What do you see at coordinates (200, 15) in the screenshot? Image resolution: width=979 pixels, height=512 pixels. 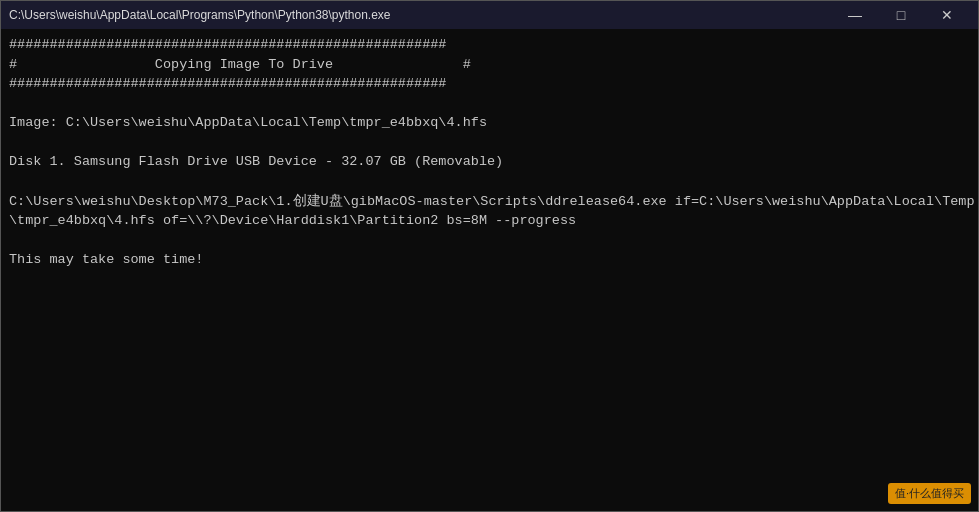 I see `title-bar-text: C:\Users\weishu\AppData\Local\Programs\P…` at bounding box center [200, 15].